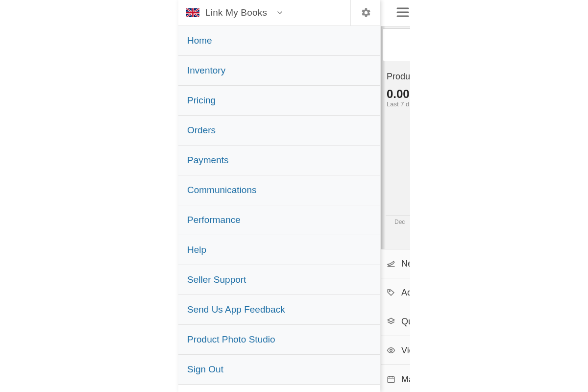 Image resolution: width=588 pixels, height=392 pixels. I want to click on quick-action-row: Ad, so click(395, 292).